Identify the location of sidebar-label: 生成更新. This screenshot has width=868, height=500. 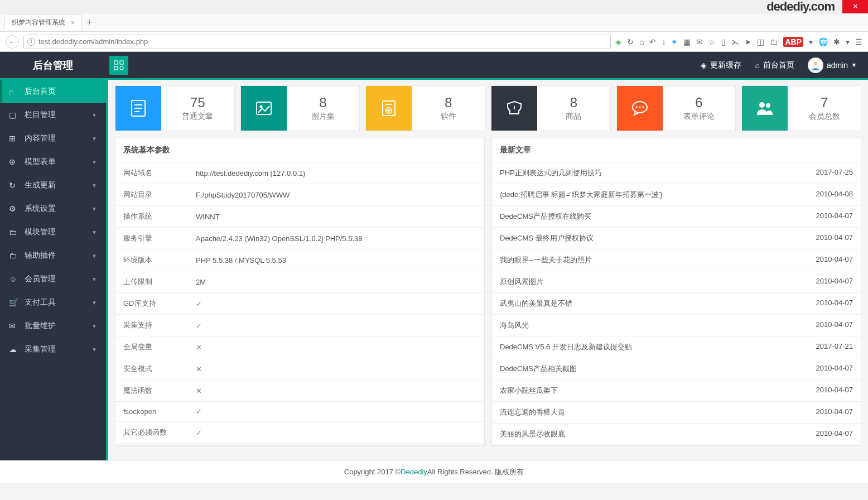
(40, 185).